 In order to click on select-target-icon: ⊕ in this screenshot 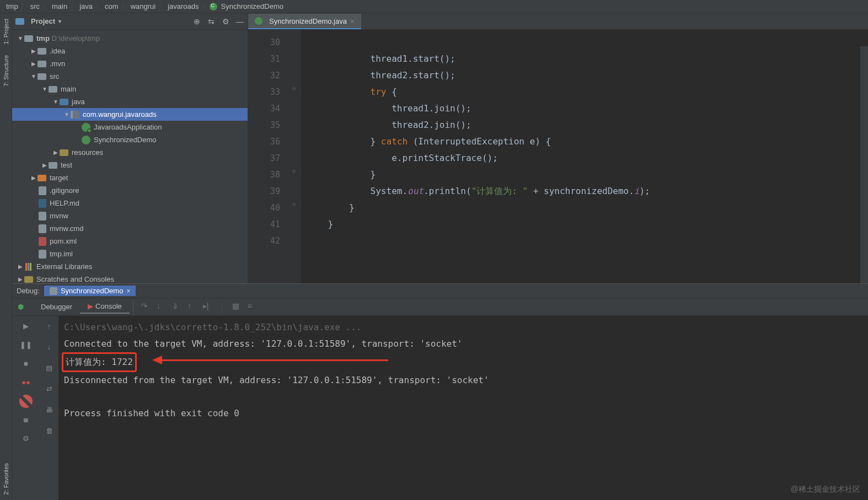, I will do `click(197, 21)`.